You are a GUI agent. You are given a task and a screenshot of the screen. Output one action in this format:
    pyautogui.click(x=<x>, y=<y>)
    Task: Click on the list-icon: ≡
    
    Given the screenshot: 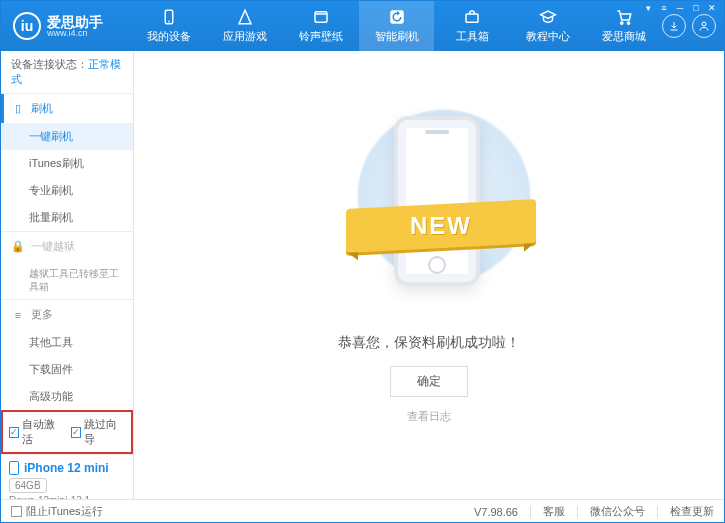 What is the action you would take?
    pyautogui.click(x=18, y=315)
    